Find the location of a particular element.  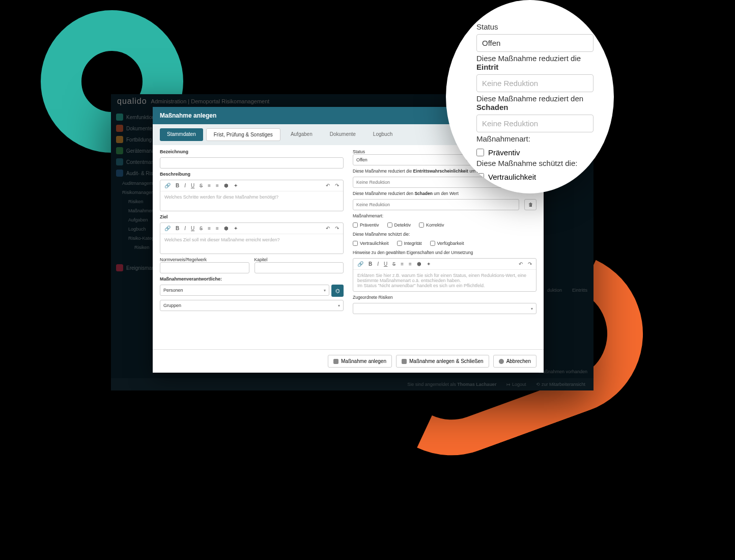

editor-toolbar-ziel: 🔗 B I U S̶ ≡ ≡ ⬢ ✦ ↶ ↷ is located at coordinates (251, 229).